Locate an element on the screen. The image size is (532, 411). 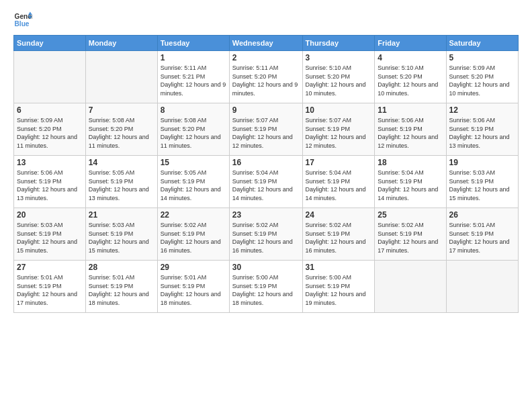
calendar-cell: 18Sunrise: 5:04 AMSunset: 5:19 PMDayligh… is located at coordinates (410, 182).